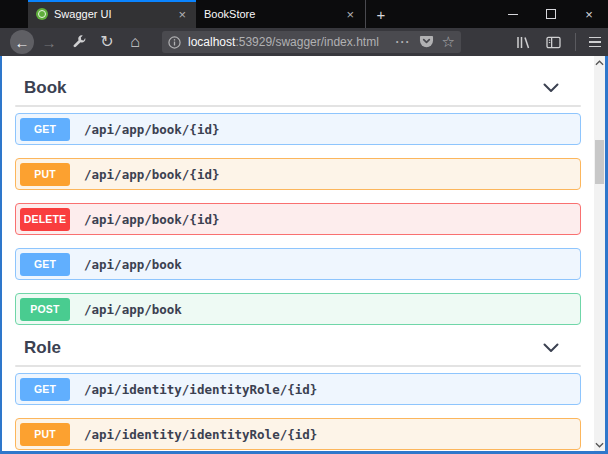 This screenshot has width=608, height=454. What do you see at coordinates (14, 14) in the screenshot?
I see `titlebar-spacer` at bounding box center [14, 14].